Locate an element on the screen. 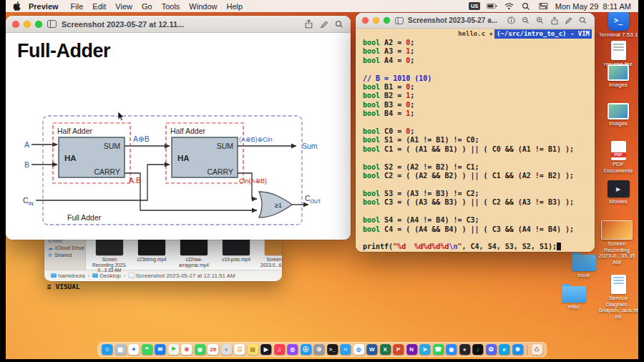 The width and height of the screenshot is (644, 362). info-icon is located at coordinates (511, 20).